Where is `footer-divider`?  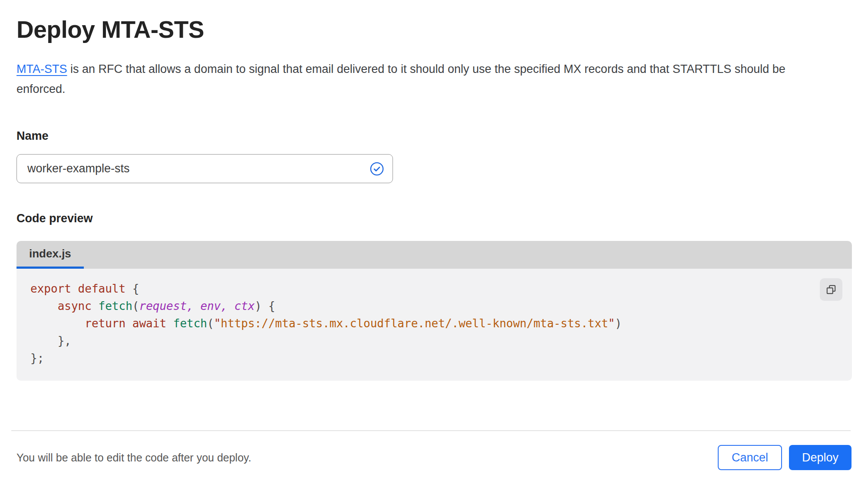 footer-divider is located at coordinates (431, 431).